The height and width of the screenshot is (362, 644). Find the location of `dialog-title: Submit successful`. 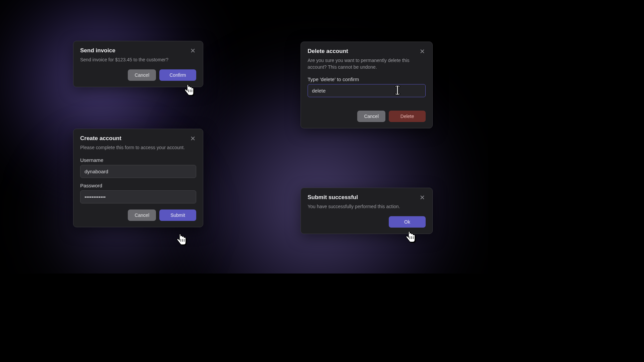

dialog-title: Submit successful is located at coordinates (333, 197).